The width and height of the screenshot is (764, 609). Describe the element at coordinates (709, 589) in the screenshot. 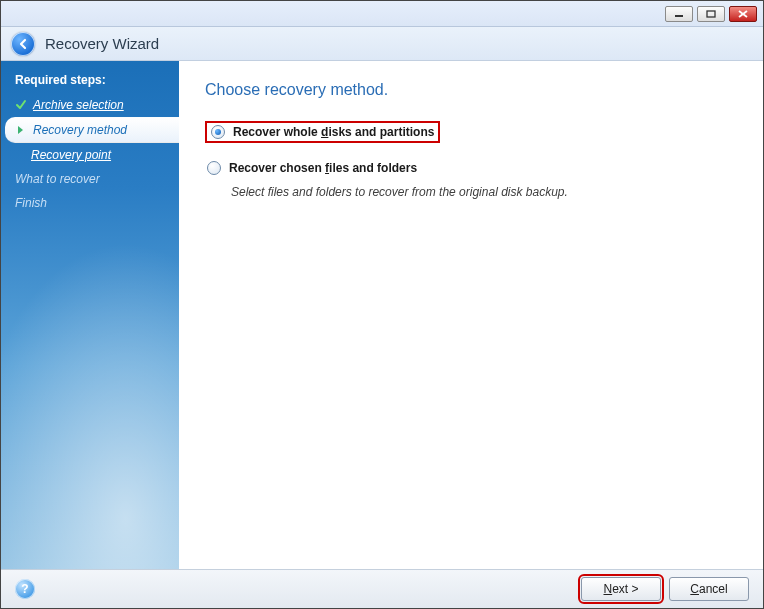

I see `cancel-button: Cancel` at that location.